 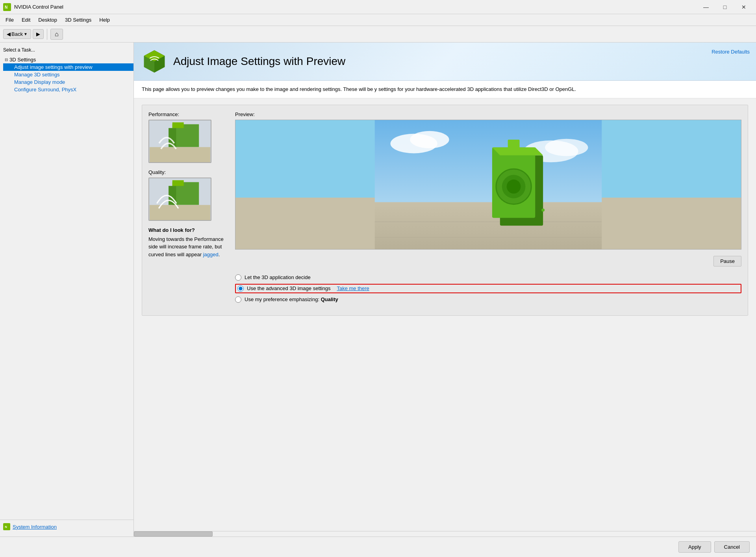 I want to click on restore-defaults-link: Restore Defaults, so click(x=731, y=52).